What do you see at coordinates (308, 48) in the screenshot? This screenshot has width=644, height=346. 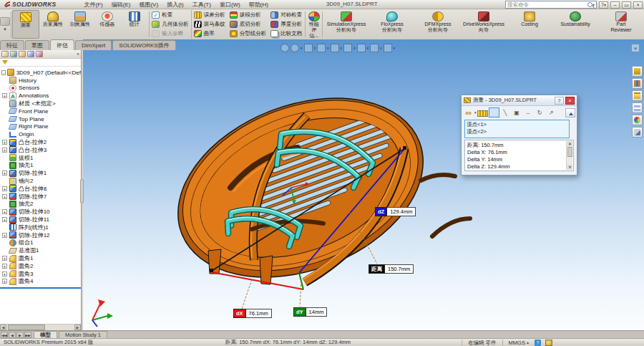 I see `section-view-icon` at bounding box center [308, 48].